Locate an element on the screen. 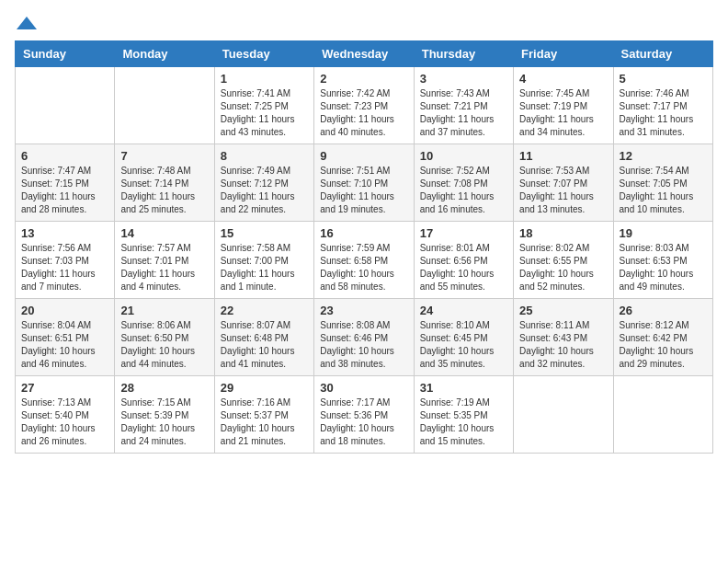  calendar-cell: 9Sunrise: 7:51 AM Sunset: 7:10 PM Daylig… is located at coordinates (364, 183).